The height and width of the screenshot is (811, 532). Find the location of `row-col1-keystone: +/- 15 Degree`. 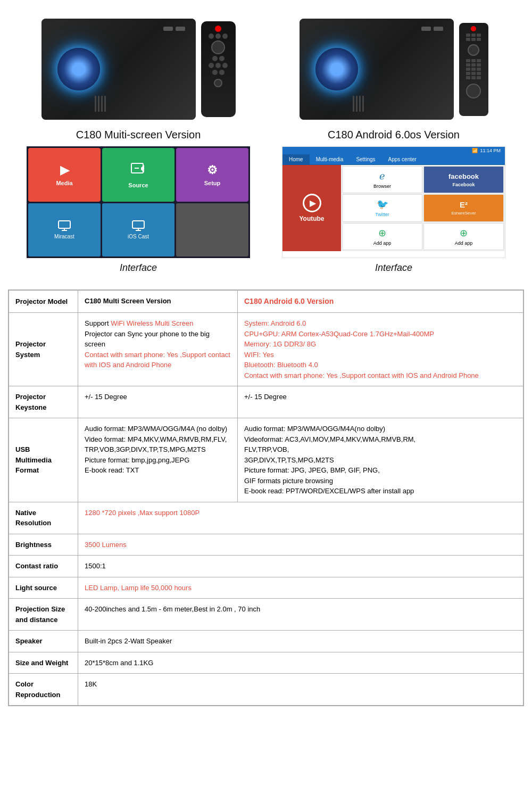

row-col1-keystone: +/- 15 Degree is located at coordinates (158, 402).